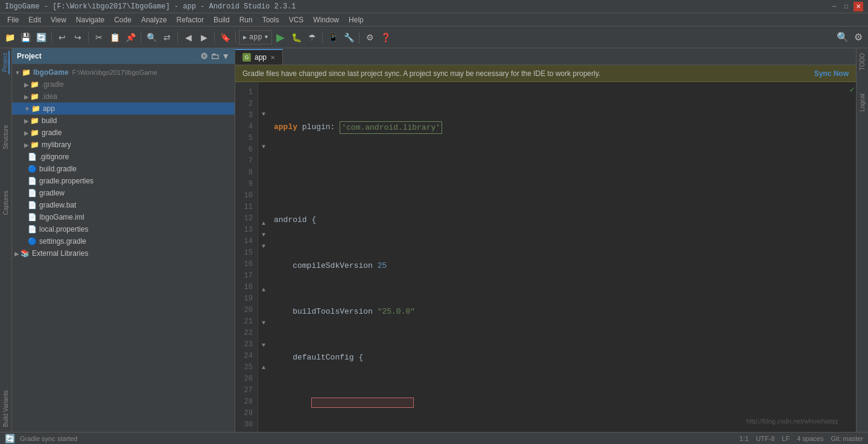 Image resolution: width=868 pixels, height=444 pixels. I want to click on tree-label-local-properties: local.properties, so click(64, 229).